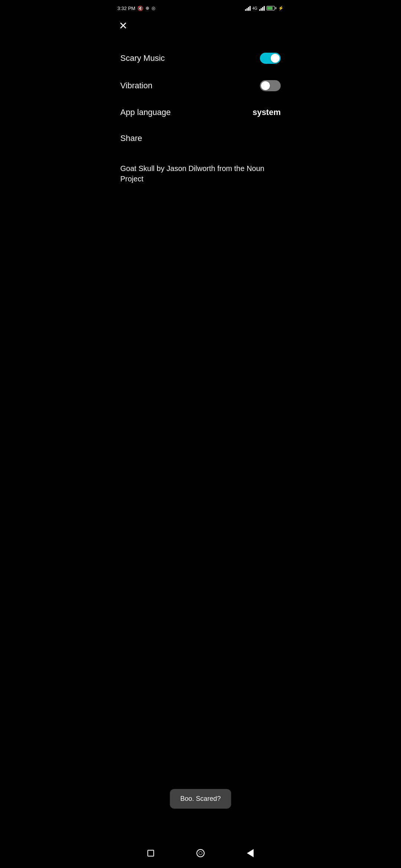  What do you see at coordinates (270, 86) in the screenshot?
I see `vibration-toggle` at bounding box center [270, 86].